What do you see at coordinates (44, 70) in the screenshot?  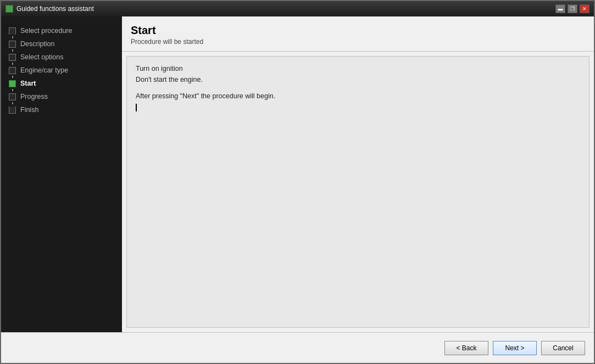 I see `step-label-engine-car-type: Engine/car type` at bounding box center [44, 70].